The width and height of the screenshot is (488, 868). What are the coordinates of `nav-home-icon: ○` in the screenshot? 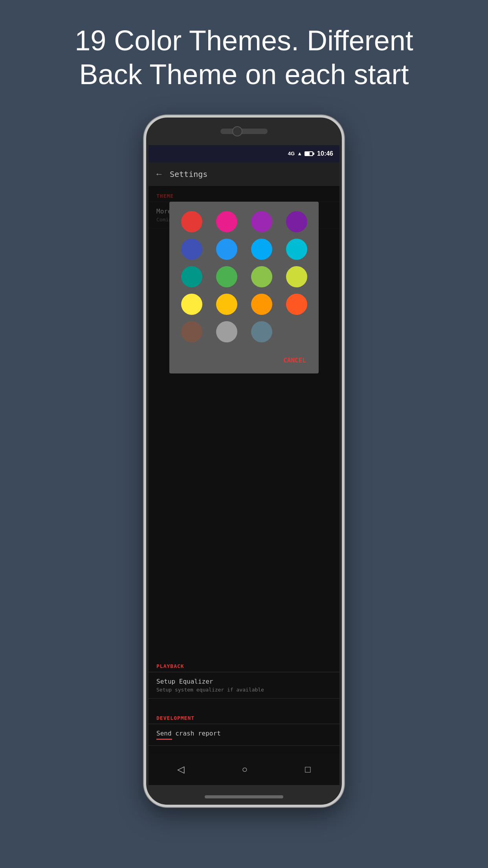 It's located at (244, 769).